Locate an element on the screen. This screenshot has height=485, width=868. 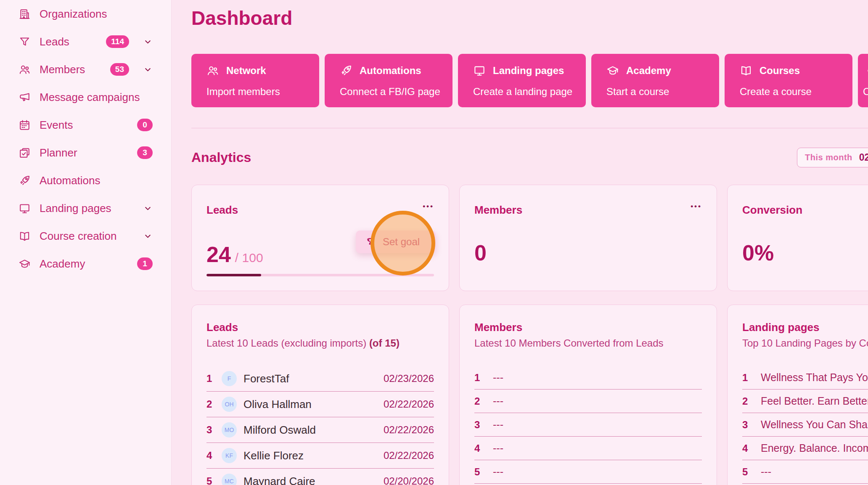
quick-actions-row: NetworkImport membersAutomationsConnect … is located at coordinates (530, 81).